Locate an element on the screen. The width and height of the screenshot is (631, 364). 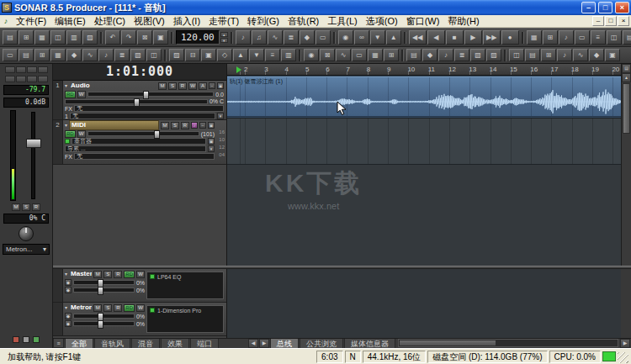
resize-grip is located at coordinates (623, 358).